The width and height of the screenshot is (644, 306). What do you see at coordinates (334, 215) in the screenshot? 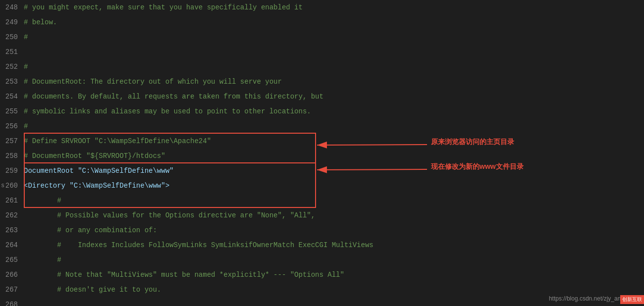
I see `line-content: # Possible values for the Options direct…` at bounding box center [334, 215].